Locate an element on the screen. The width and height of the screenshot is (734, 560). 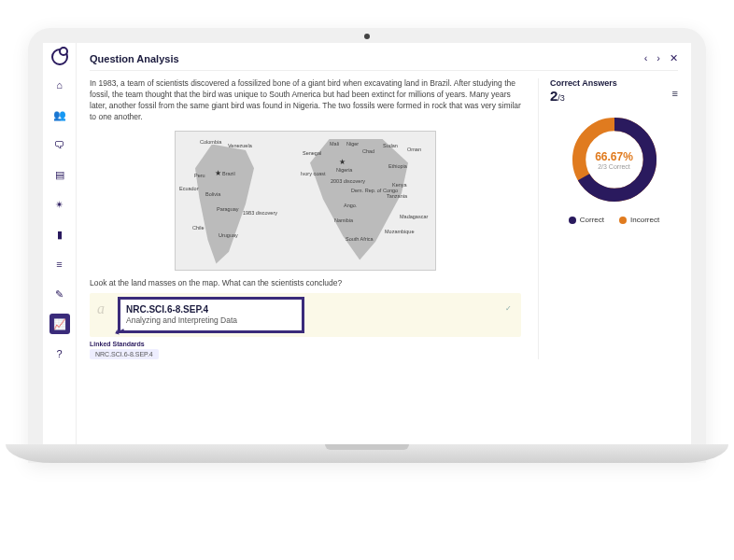
south-america-shape is located at coordinates (229, 204).